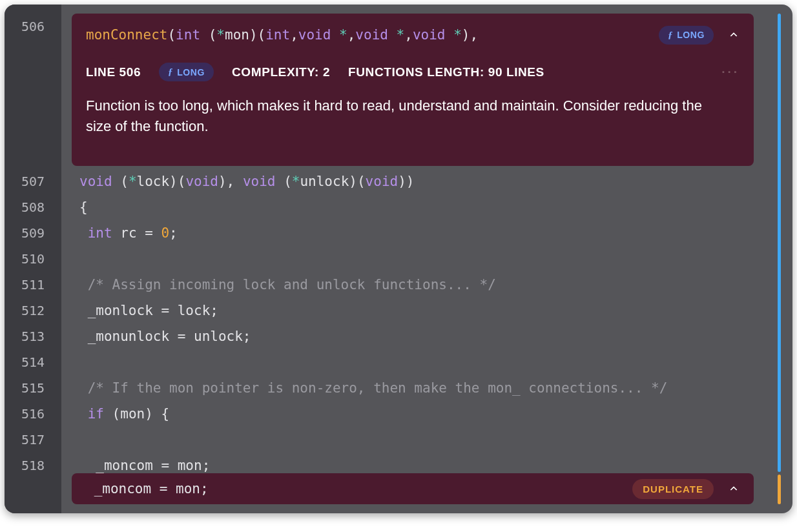 Image resolution: width=797 pixels, height=532 pixels. What do you see at coordinates (33, 181) in the screenshot?
I see `line-number: 507` at bounding box center [33, 181].